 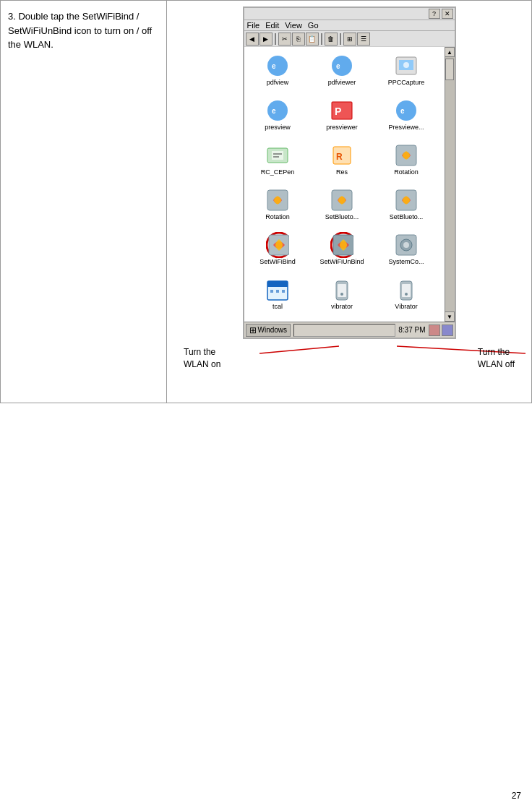 I want to click on ppccapture-icon, so click(x=406, y=66).